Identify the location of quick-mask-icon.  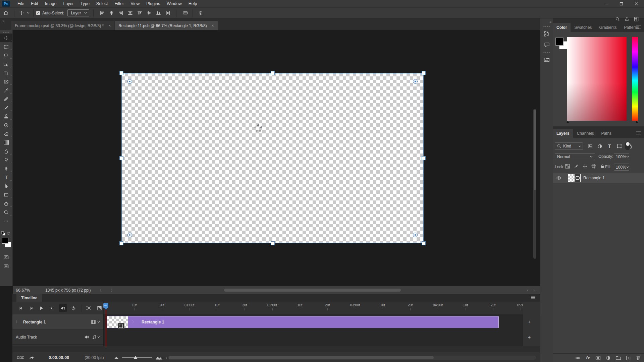
(6, 257).